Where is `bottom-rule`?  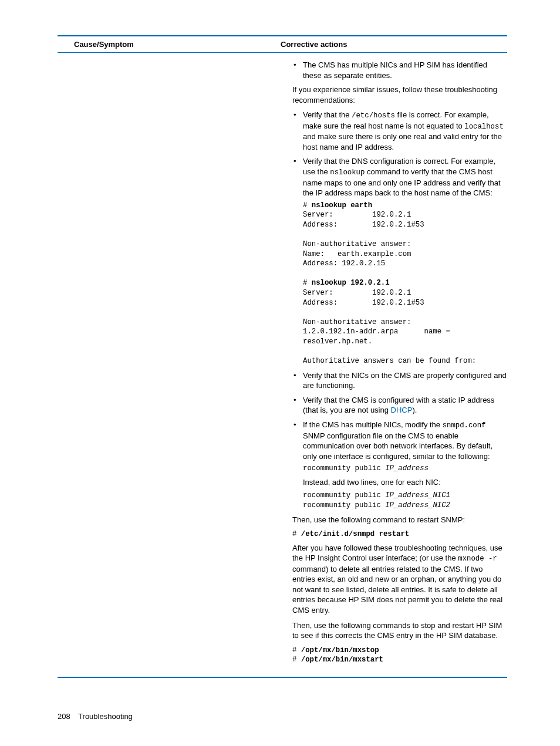
bottom-rule is located at coordinates (282, 677).